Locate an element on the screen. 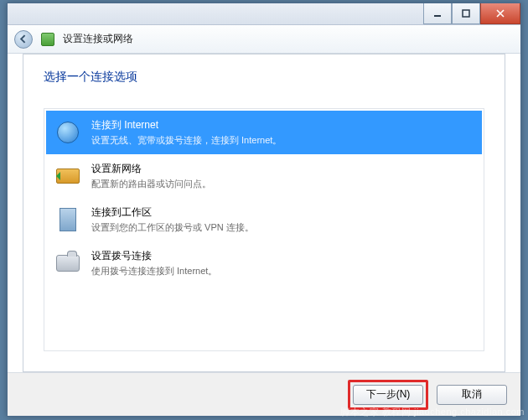 This screenshot has width=528, height=420. footer-bar: 下一步(N) 取消 is located at coordinates (264, 394).